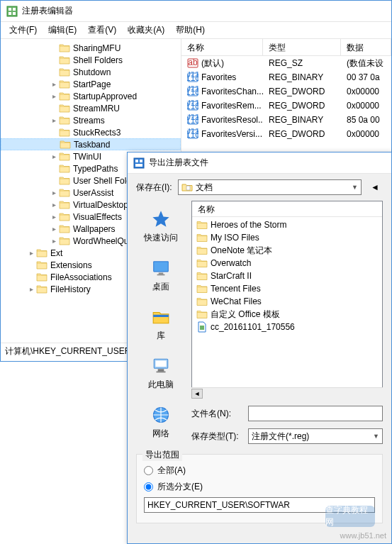 This screenshot has height=544, width=392. What do you see at coordinates (287, 250) in the screenshot?
I see `file-row: OneNote 笔记本` at bounding box center [287, 250].